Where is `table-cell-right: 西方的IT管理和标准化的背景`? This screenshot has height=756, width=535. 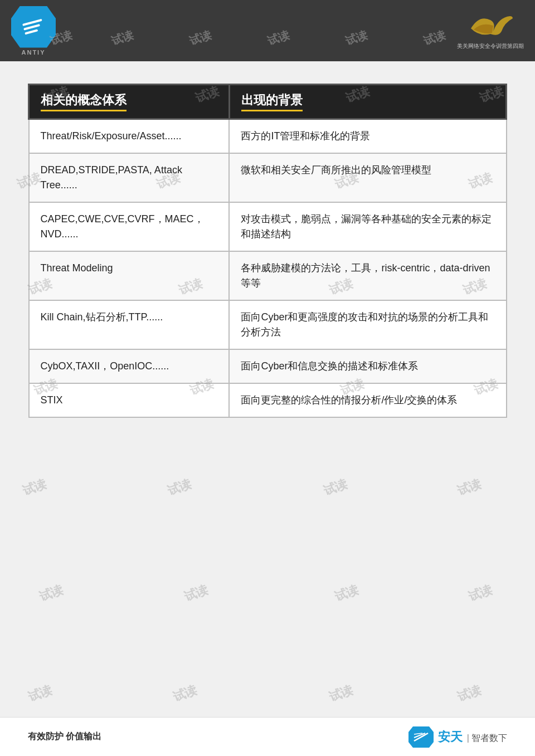 table-cell-right: 西方的IT管理和标准化的背景 is located at coordinates (368, 136).